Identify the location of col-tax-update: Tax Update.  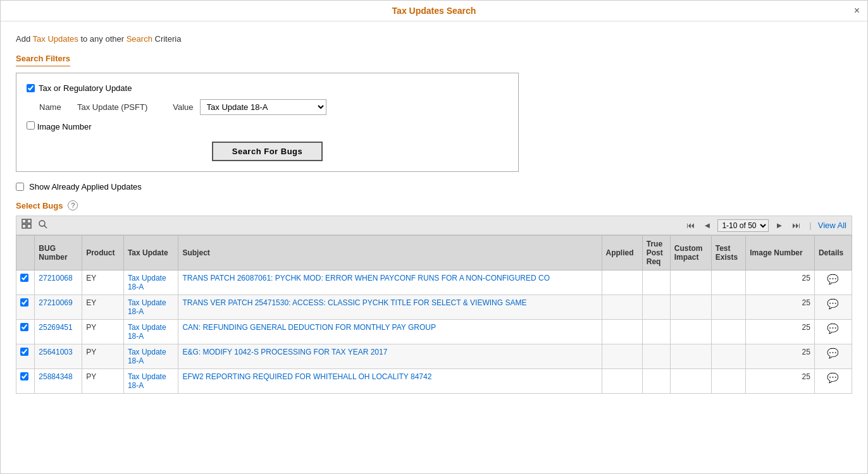
(151, 253).